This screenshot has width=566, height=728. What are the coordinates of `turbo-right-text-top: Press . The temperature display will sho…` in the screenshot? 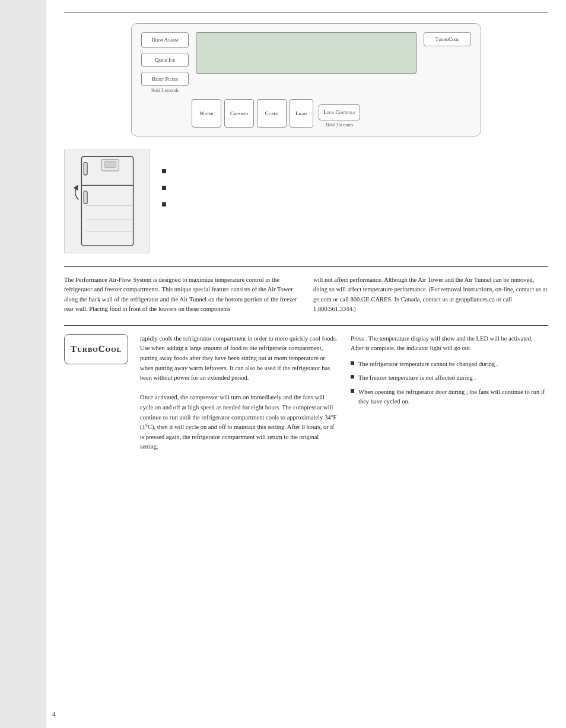 It's located at (450, 344).